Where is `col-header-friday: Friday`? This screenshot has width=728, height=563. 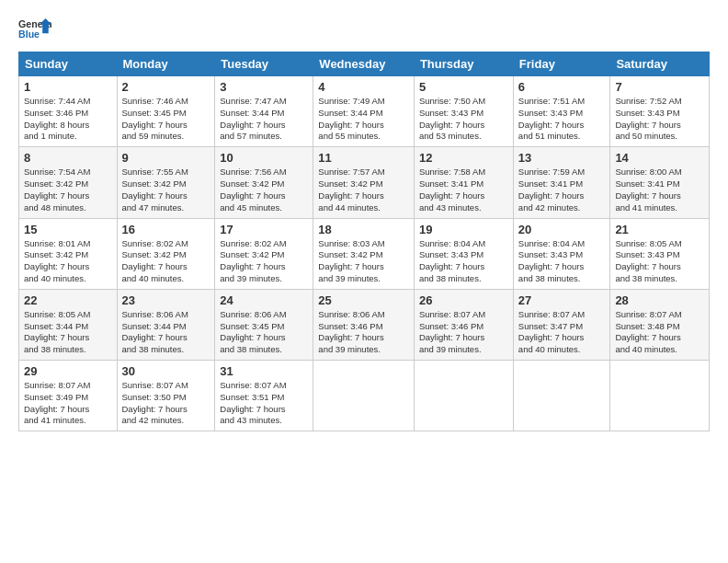
col-header-friday: Friday is located at coordinates (562, 64).